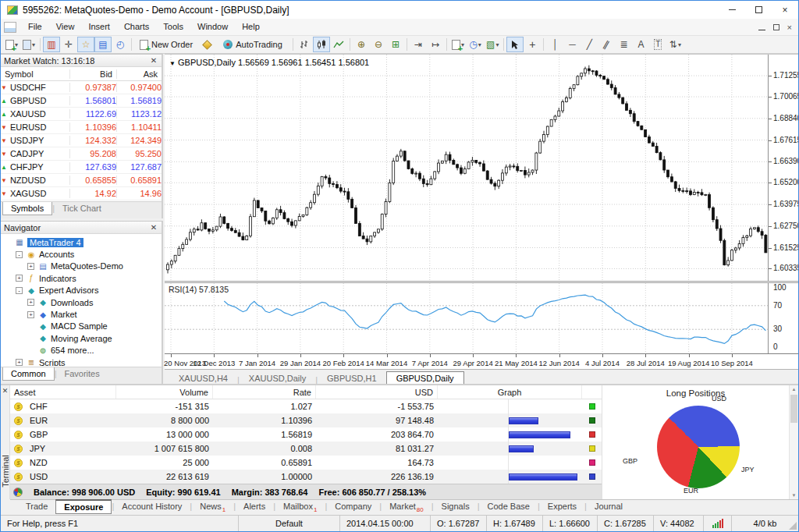  What do you see at coordinates (306, 420) in the screenshot?
I see `exposure-row-eur: $EUR8 800 0001.1039697 148.48` at bounding box center [306, 420].